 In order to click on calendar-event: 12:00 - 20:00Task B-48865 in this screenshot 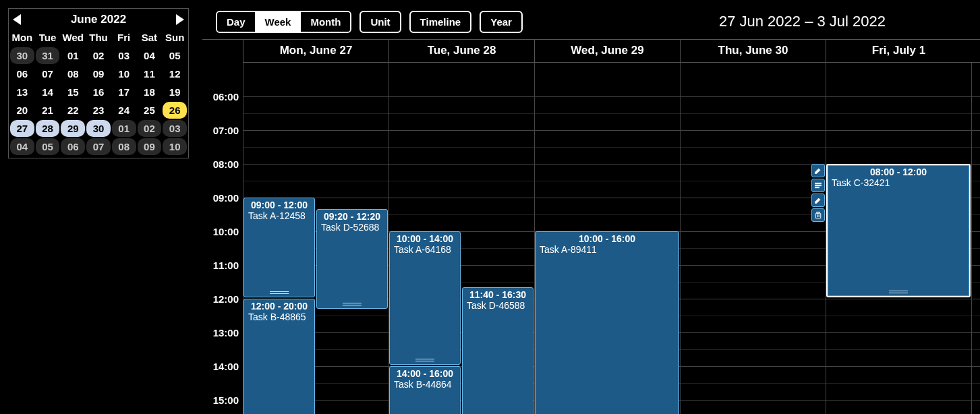, I will do `click(279, 356)`.